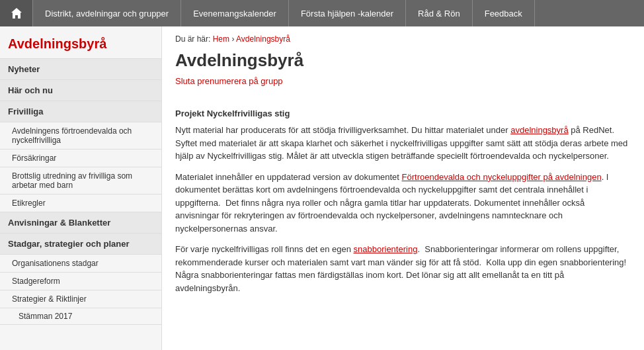  I want to click on paragraph-2: Materialet innehåller en uppdaterad vers…, so click(403, 203).